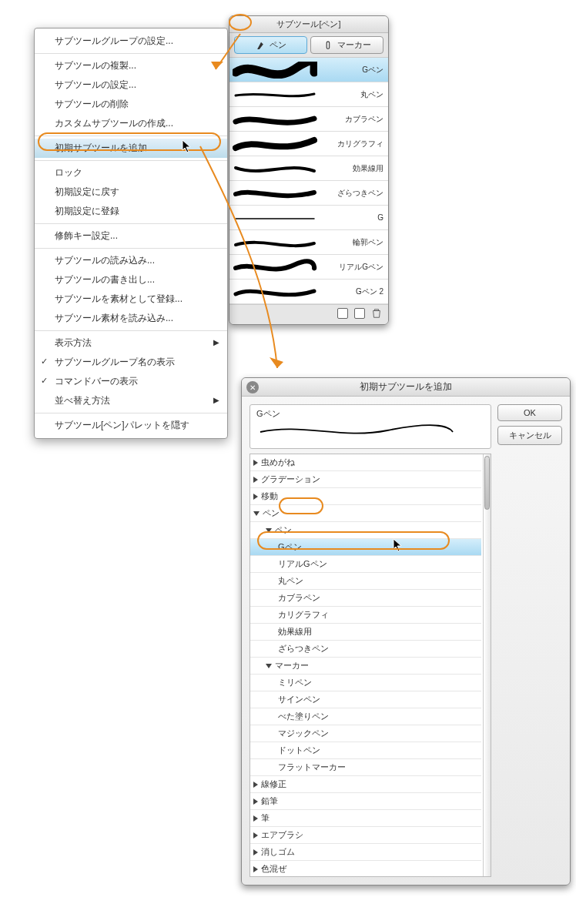 The height and width of the screenshot is (924, 576). I want to click on tab-pen: ペン, so click(271, 45).